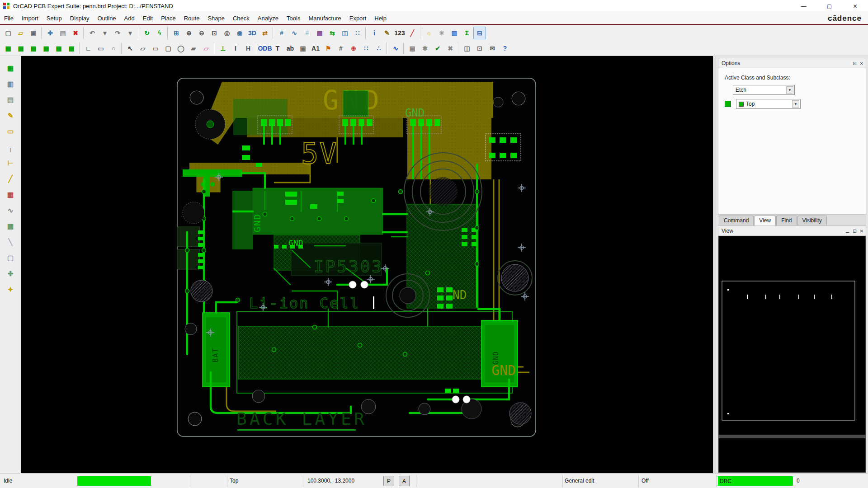  I want to click on photo-icon: ▣, so click(303, 48).